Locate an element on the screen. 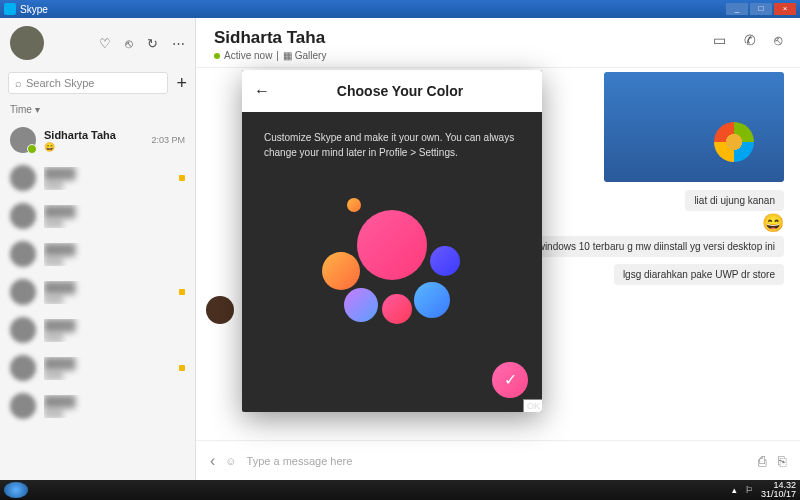 Image resolution: width=800 pixels, height=500 pixels. skype-icon is located at coordinates (10, 9).